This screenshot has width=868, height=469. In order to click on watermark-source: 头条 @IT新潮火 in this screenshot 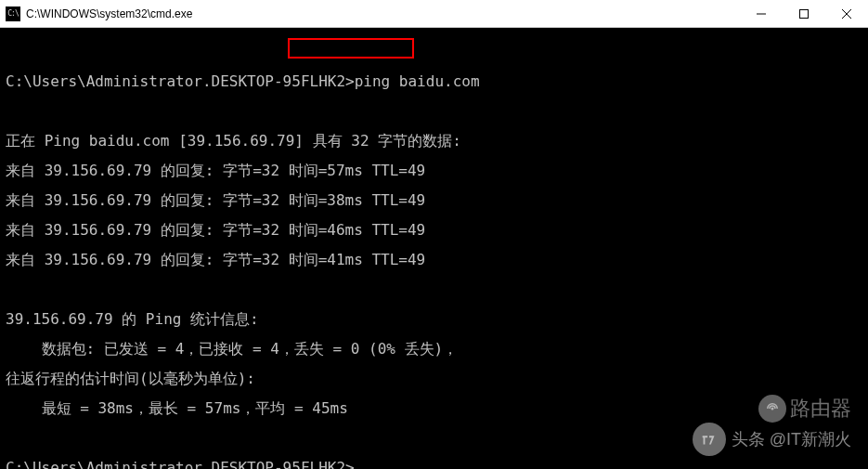, I will do `click(772, 439)`.